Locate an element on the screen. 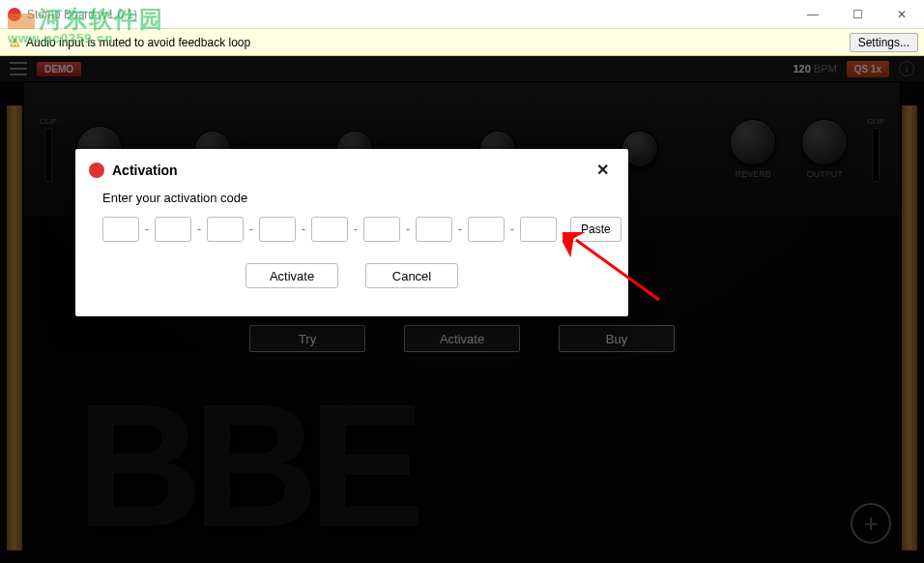 The width and height of the screenshot is (924, 563). settings-button: Settings... is located at coordinates (883, 43).